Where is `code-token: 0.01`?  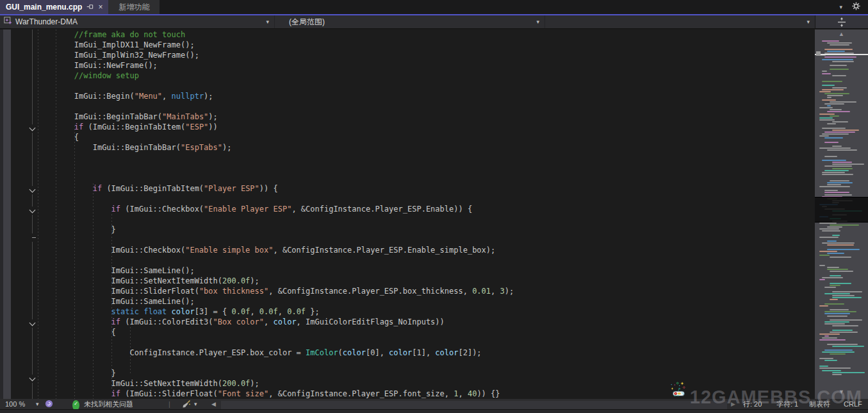
code-token: 0.01 is located at coordinates (482, 291).